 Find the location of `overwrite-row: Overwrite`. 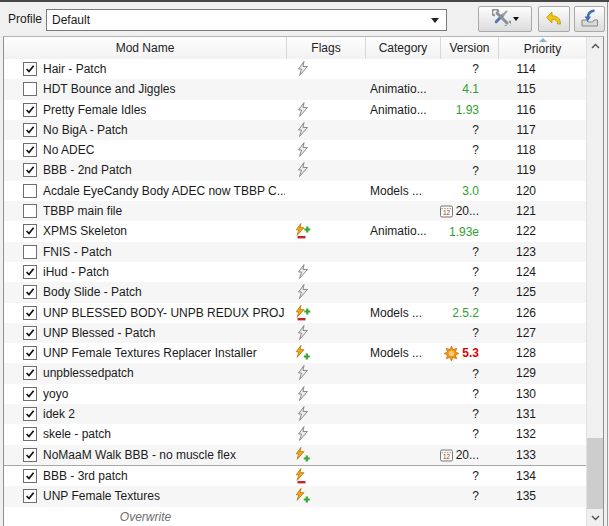

overwrite-row: Overwrite is located at coordinates (295, 516).